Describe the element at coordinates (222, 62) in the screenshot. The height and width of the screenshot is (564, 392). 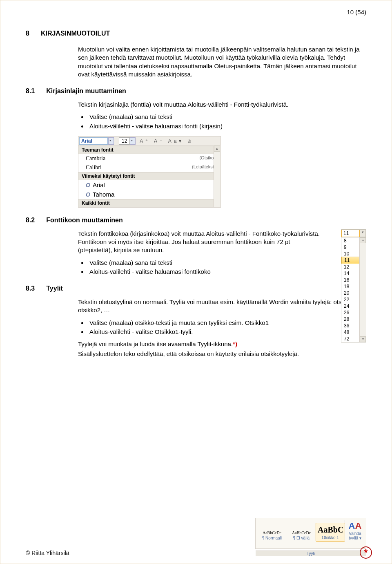
I see `intro-paragraph: Muotoilun voi valita ennen kirjoittamist…` at that location.